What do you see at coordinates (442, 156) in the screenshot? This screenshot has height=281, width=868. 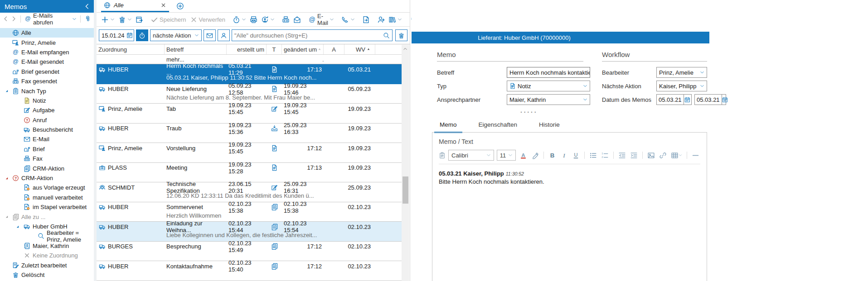 I see `paste-icon` at bounding box center [442, 156].